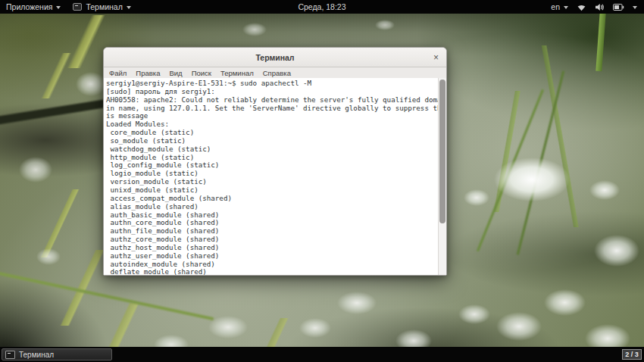 This screenshot has height=362, width=644. What do you see at coordinates (118, 73) in the screenshot?
I see `menu-item-file: Файл` at bounding box center [118, 73].